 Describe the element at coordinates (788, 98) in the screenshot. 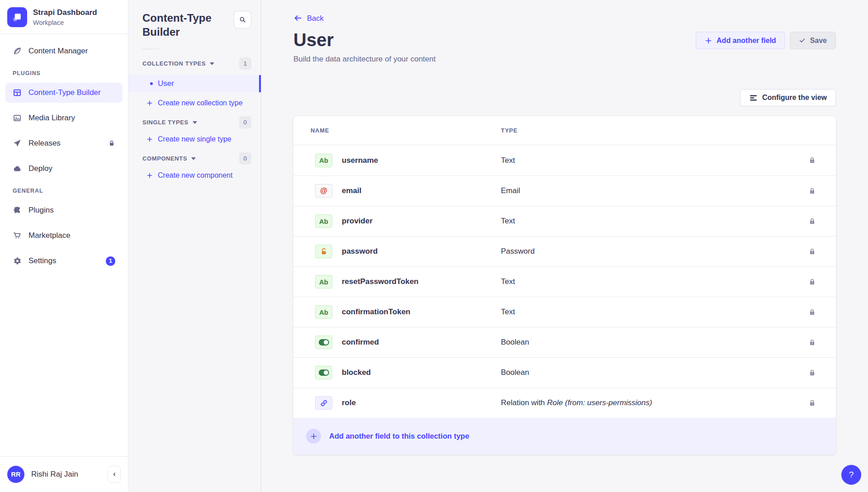

I see `configure-view-button: Configure the view` at that location.